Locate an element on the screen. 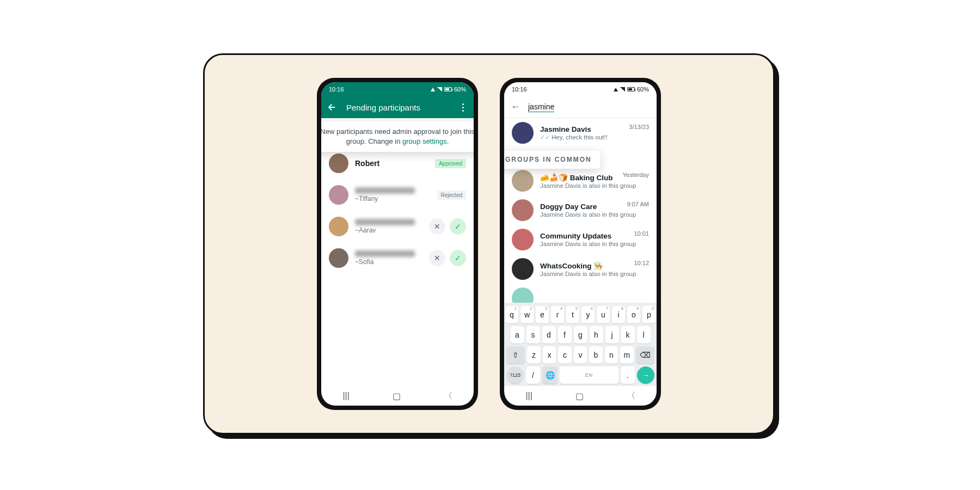  group-result-row: Doggy Day Care Jasmine Davis is also in … is located at coordinates (580, 210).